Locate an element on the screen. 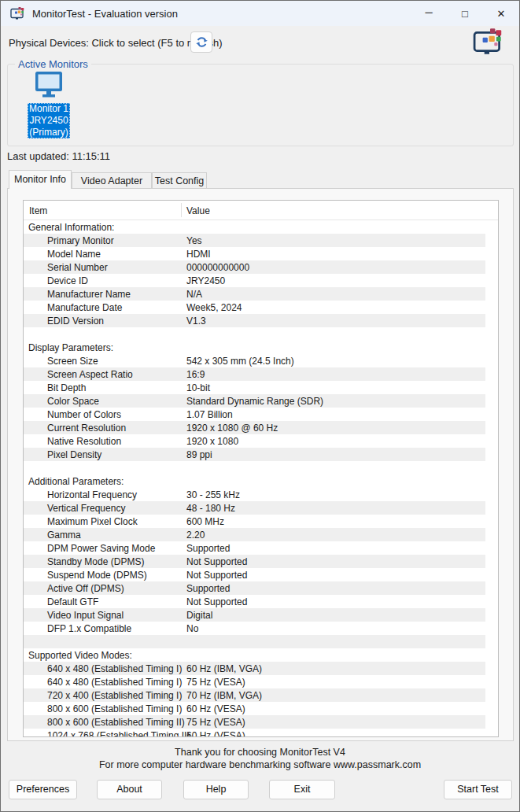 This screenshot has width=520, height=812. row-value: 60 Hz (VESA) is located at coordinates (216, 709).